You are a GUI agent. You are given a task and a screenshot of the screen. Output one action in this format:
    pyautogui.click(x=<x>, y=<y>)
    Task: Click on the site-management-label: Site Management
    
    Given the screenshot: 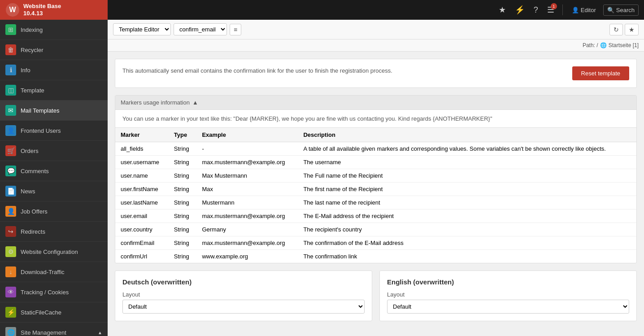 What is the action you would take?
    pyautogui.click(x=57, y=333)
    